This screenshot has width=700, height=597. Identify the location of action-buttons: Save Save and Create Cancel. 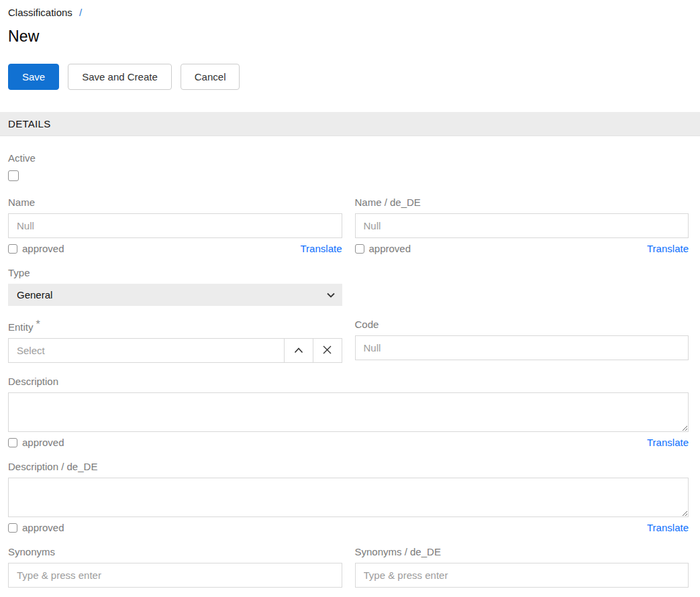
(348, 76).